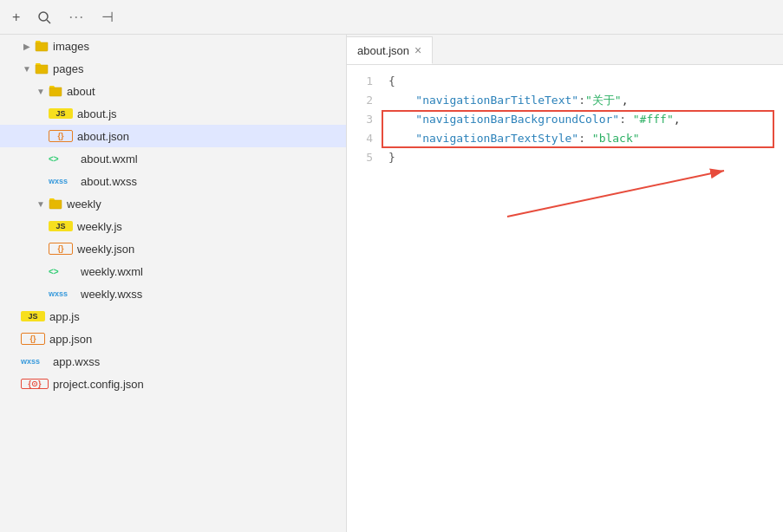  Describe the element at coordinates (71, 340) in the screenshot. I see `sidebar-item-label: app.json` at that location.